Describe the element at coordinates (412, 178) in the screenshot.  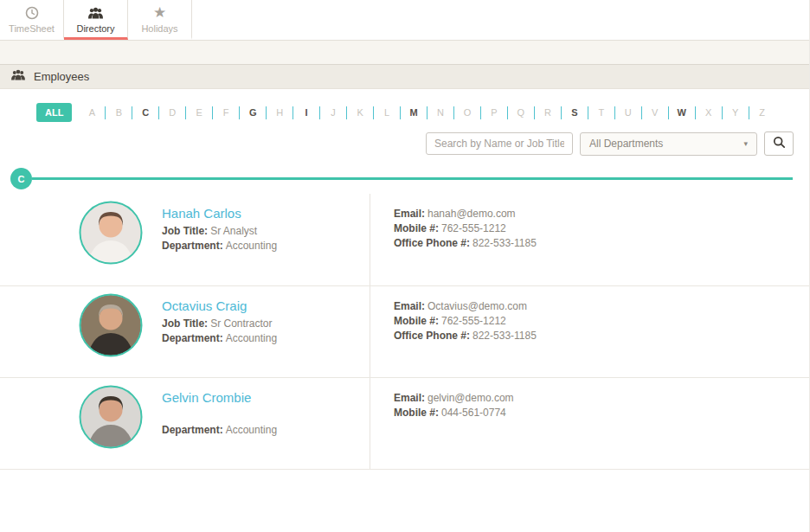
I see `letter-group-line` at that location.